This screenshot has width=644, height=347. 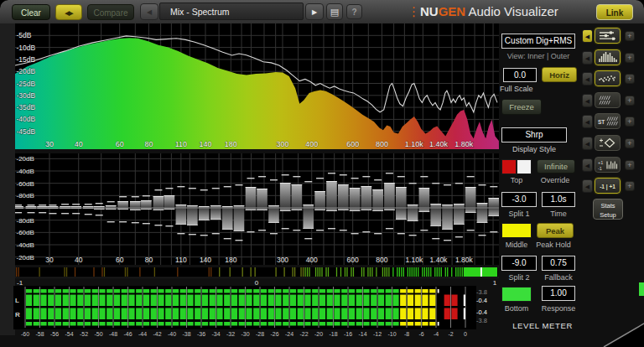 What do you see at coordinates (24, 35) in the screenshot?
I see `svg-text: -5dB` at bounding box center [24, 35].